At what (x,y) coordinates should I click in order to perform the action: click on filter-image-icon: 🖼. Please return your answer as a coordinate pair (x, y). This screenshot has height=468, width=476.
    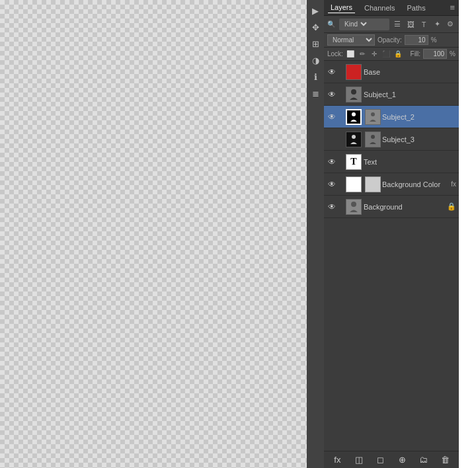
    Looking at the image, I should click on (411, 24).